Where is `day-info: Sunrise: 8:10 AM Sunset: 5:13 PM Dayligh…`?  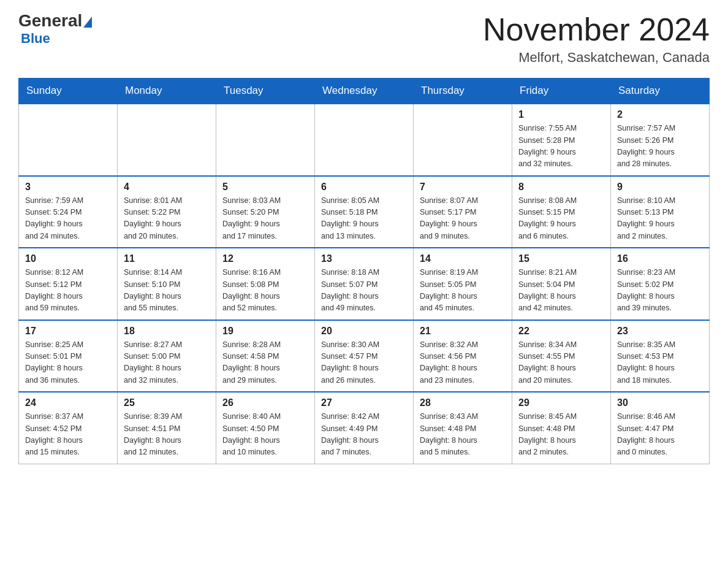 day-info: Sunrise: 8:10 AM Sunset: 5:13 PM Dayligh… is located at coordinates (660, 219).